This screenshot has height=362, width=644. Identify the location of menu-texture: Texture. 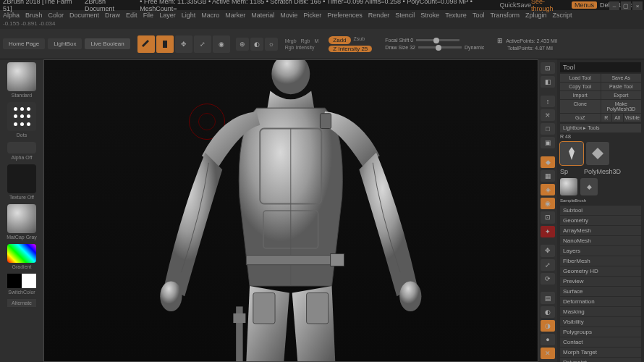
(456, 15).